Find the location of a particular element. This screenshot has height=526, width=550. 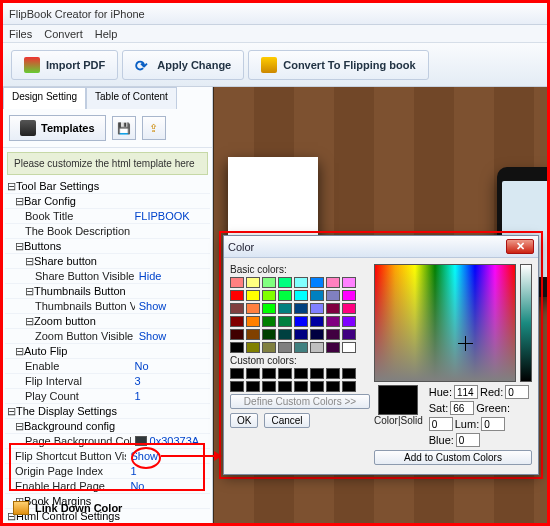

save-template-button: 💾 is located at coordinates (124, 128).